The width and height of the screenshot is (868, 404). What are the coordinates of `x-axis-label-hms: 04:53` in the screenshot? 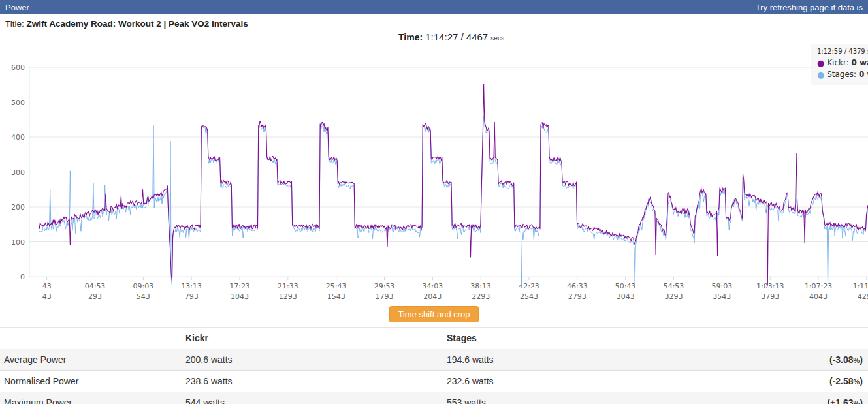 It's located at (95, 286).